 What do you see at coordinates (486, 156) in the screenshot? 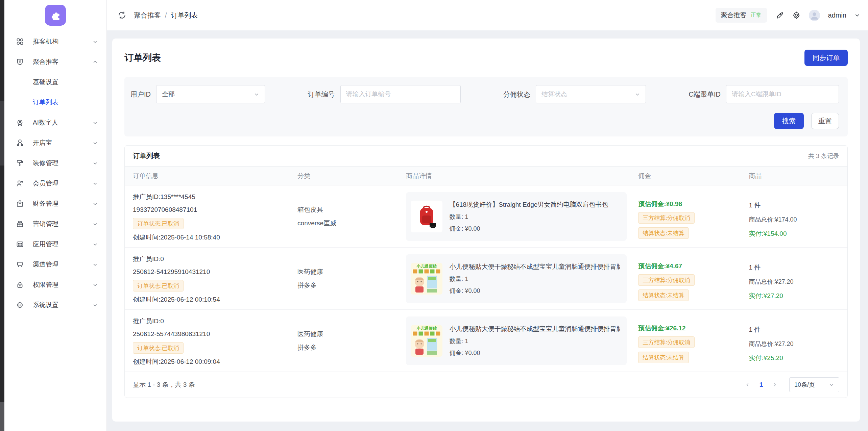
I see `table-header-bar: 订单列表 共 3 条记录` at bounding box center [486, 156].